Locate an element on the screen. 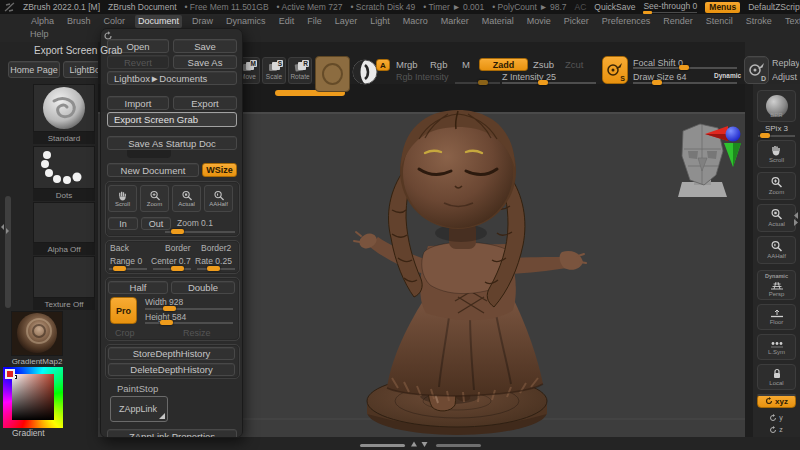 The image size is (800, 450). doc-border-button: Border is located at coordinates (178, 248).